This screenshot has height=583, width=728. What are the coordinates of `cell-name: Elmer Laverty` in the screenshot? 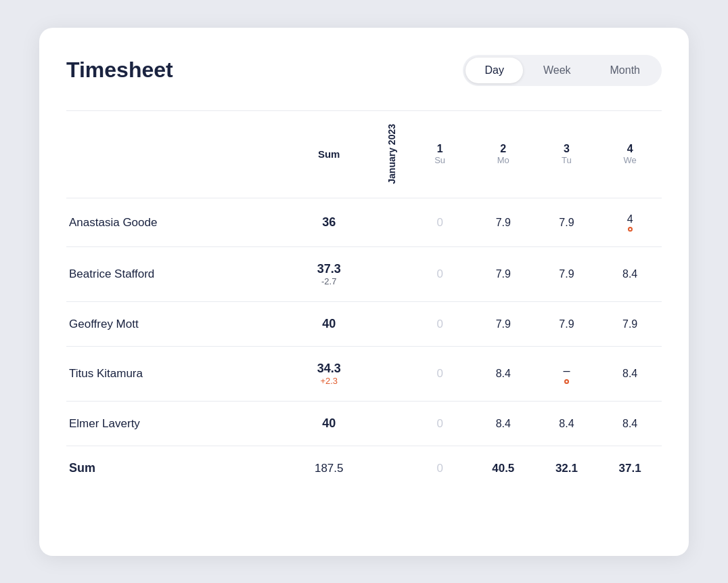 It's located at (175, 424).